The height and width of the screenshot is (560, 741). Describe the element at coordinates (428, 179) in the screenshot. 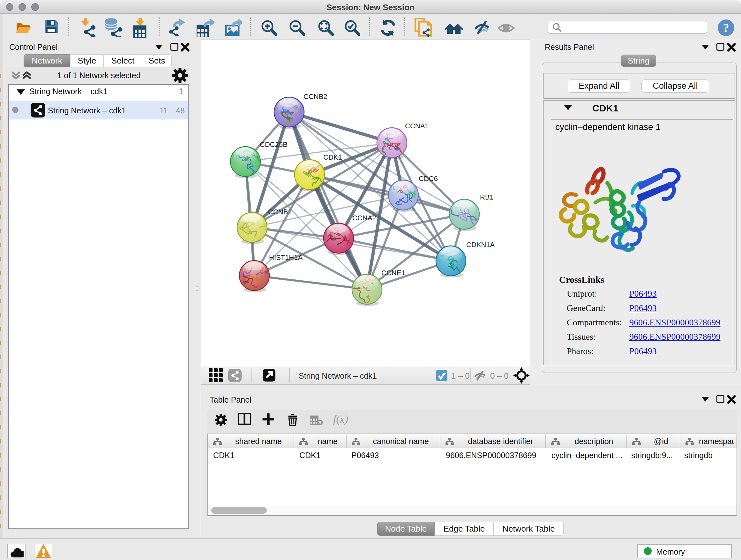

I see `svg-text: CDC6` at that location.